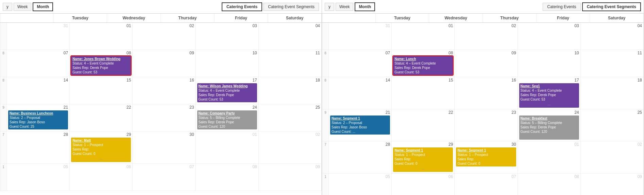 The height and width of the screenshot is (195, 644). I want to click on header-col-Tuesday: Tuesday, so click(81, 18).